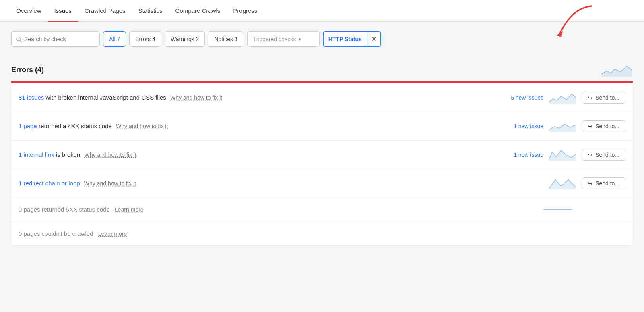 This screenshot has height=312, width=644. I want to click on issue-text-muted2: 0 pages couldn't be crawled Learn more, so click(322, 234).